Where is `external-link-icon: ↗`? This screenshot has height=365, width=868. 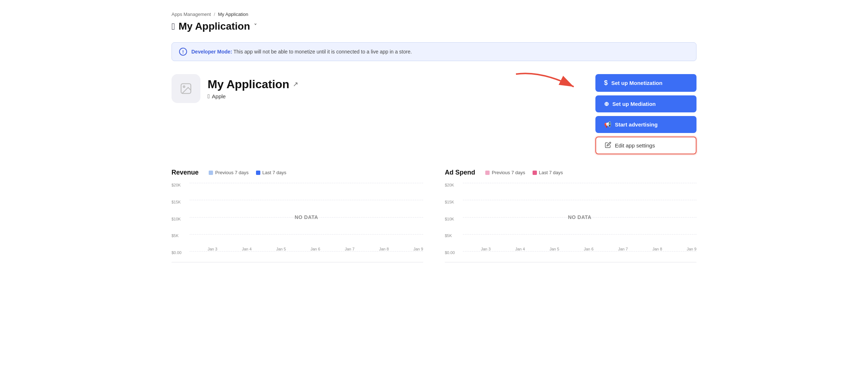
external-link-icon: ↗ is located at coordinates (295, 84).